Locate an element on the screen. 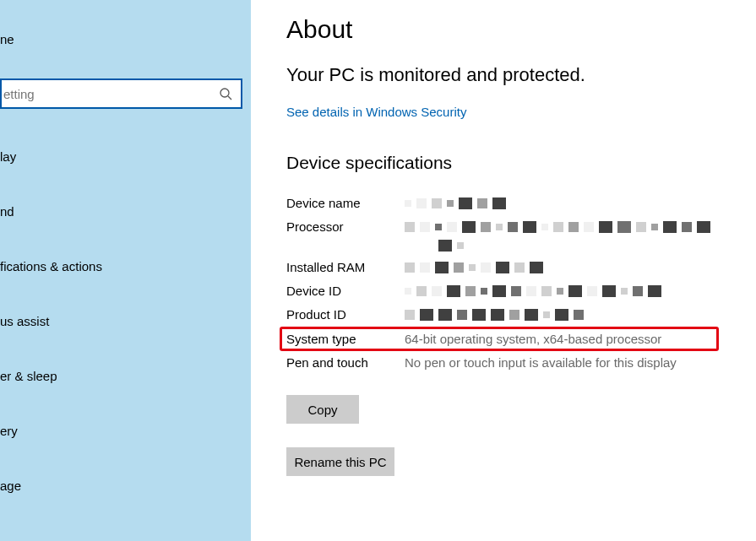 The width and height of the screenshot is (756, 541). page-title: About is located at coordinates (517, 30).